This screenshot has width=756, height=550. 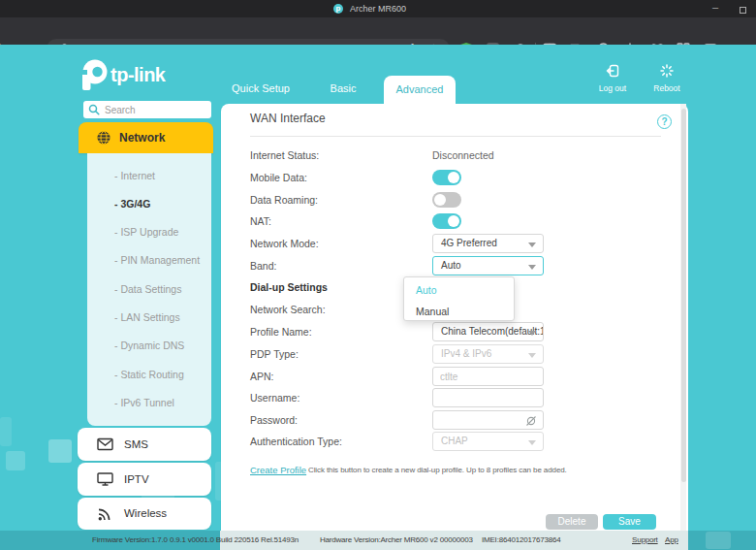 What do you see at coordinates (378, 9) in the screenshot?
I see `browser-titlebar: p Archer MR600 –` at bounding box center [378, 9].